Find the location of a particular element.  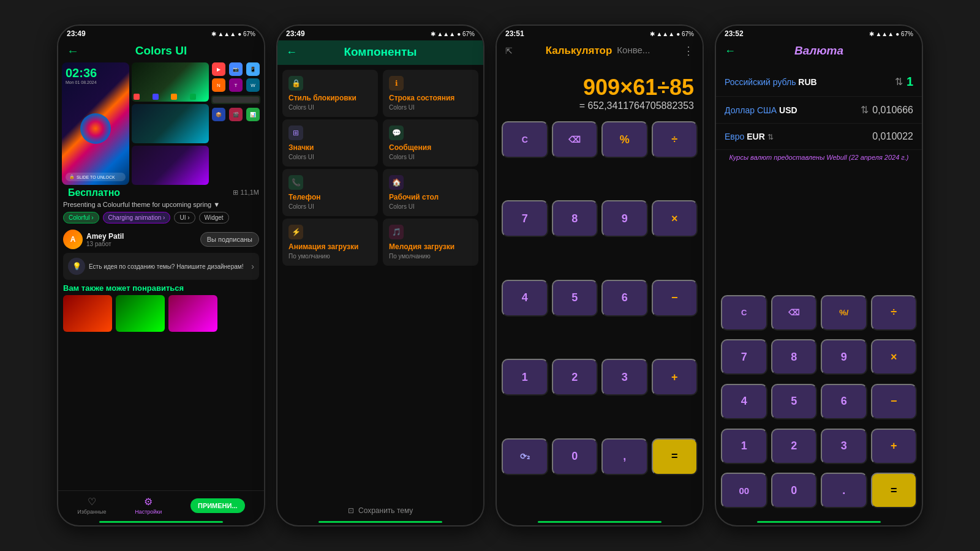

calc-divide: ÷ is located at coordinates (675, 140).